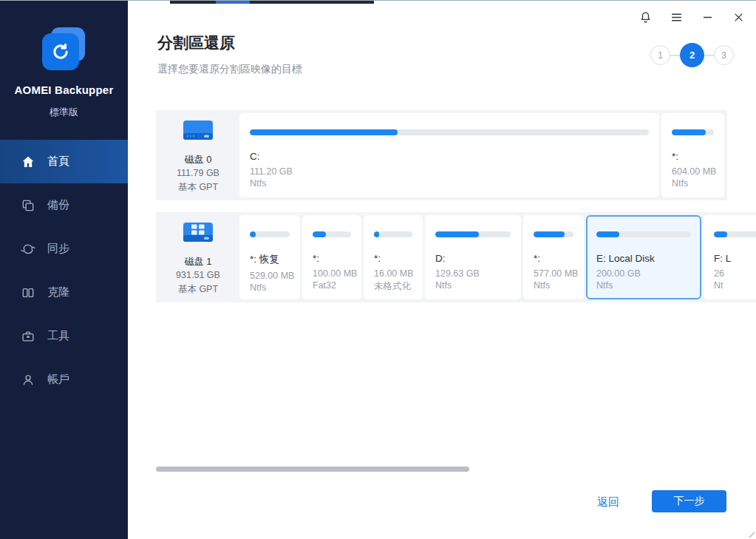  I want to click on sidebar-item-label: 帳戶, so click(58, 380).